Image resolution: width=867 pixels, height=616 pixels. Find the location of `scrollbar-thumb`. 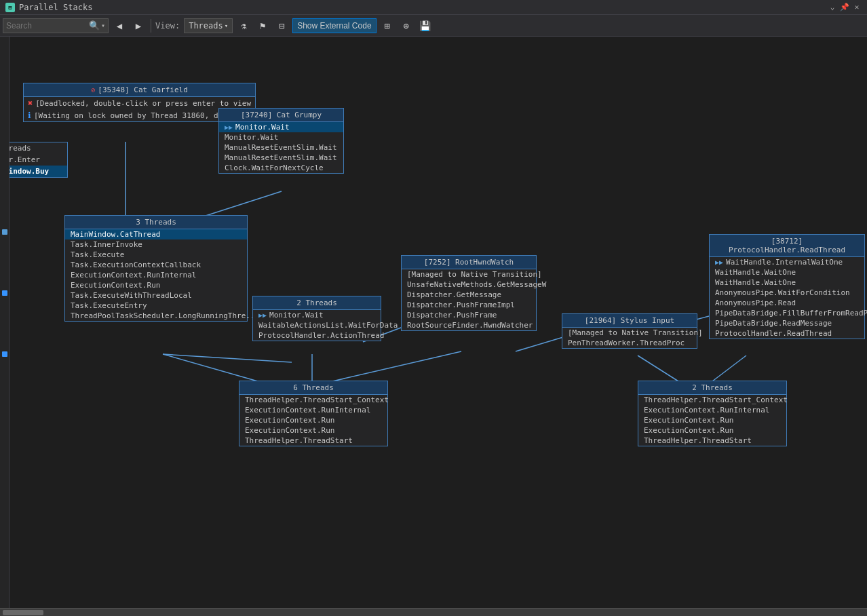

scrollbar-thumb is located at coordinates (23, 613).